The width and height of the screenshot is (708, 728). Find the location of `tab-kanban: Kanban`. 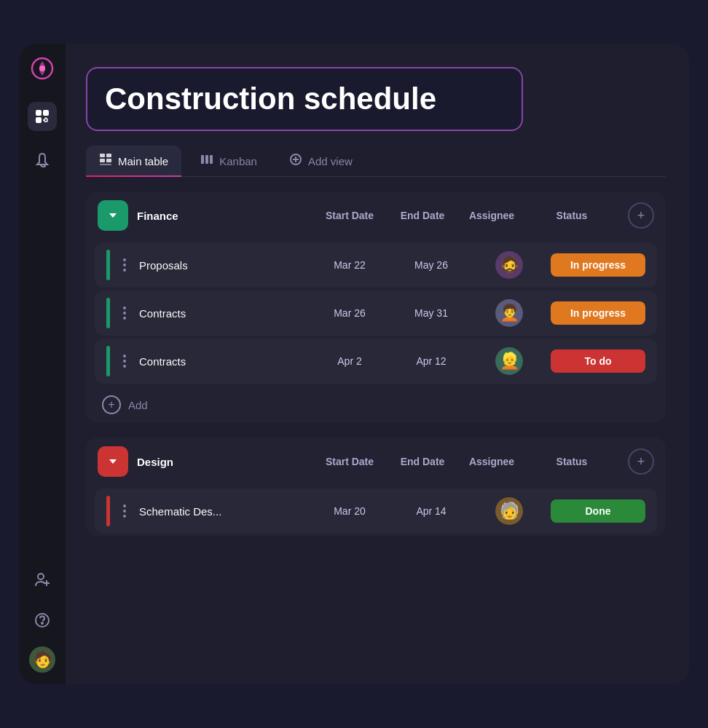

tab-kanban: Kanban is located at coordinates (229, 161).